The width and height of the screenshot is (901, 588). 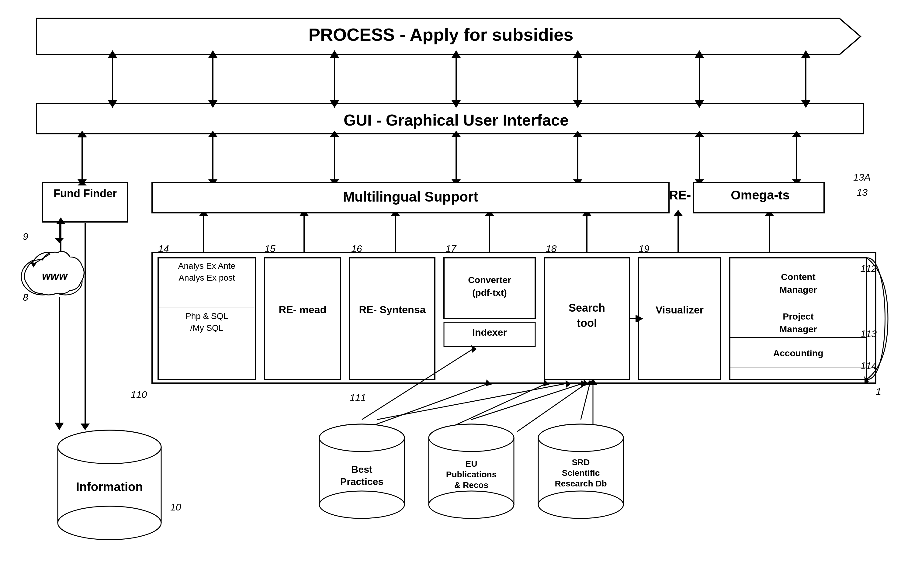 What do you see at coordinates (680, 310) in the screenshot?
I see `visualizer-label: Visualizer` at bounding box center [680, 310].